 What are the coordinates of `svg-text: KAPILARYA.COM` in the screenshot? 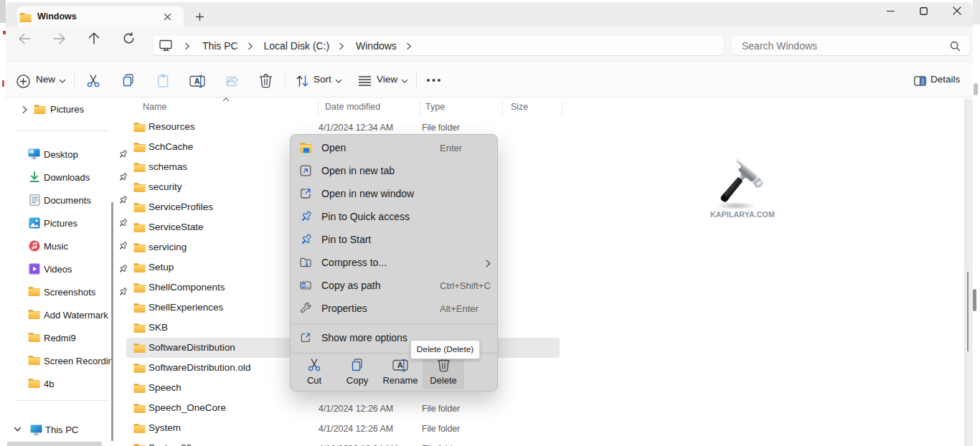 It's located at (743, 214).